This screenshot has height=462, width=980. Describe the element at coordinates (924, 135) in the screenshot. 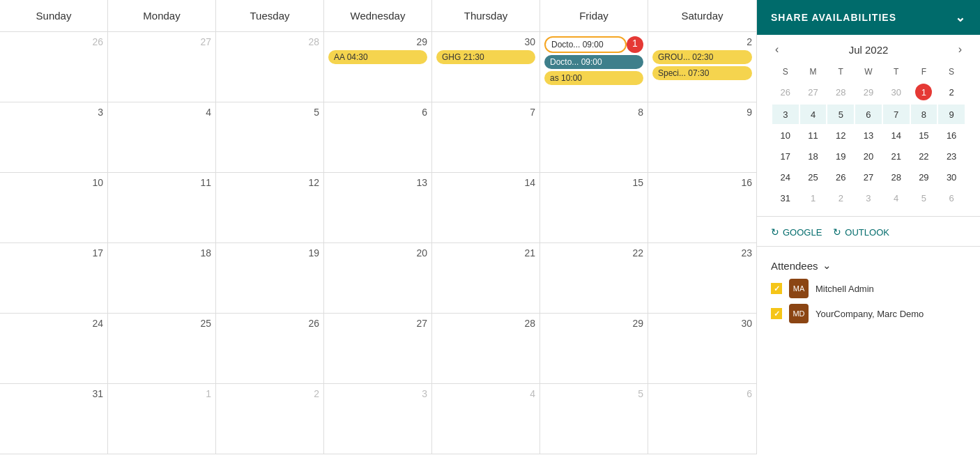

I see `mini-cal-day-cell: 15` at that location.